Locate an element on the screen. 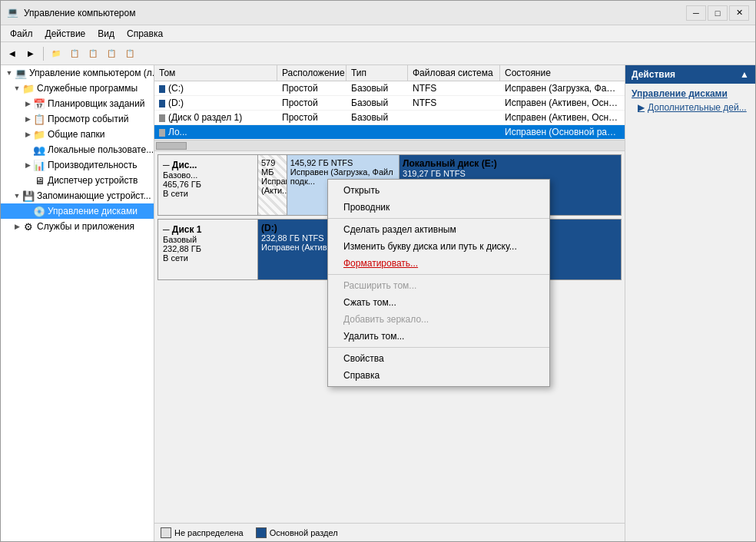  partition-size-0-0: 579 МБ is located at coordinates (272, 167).